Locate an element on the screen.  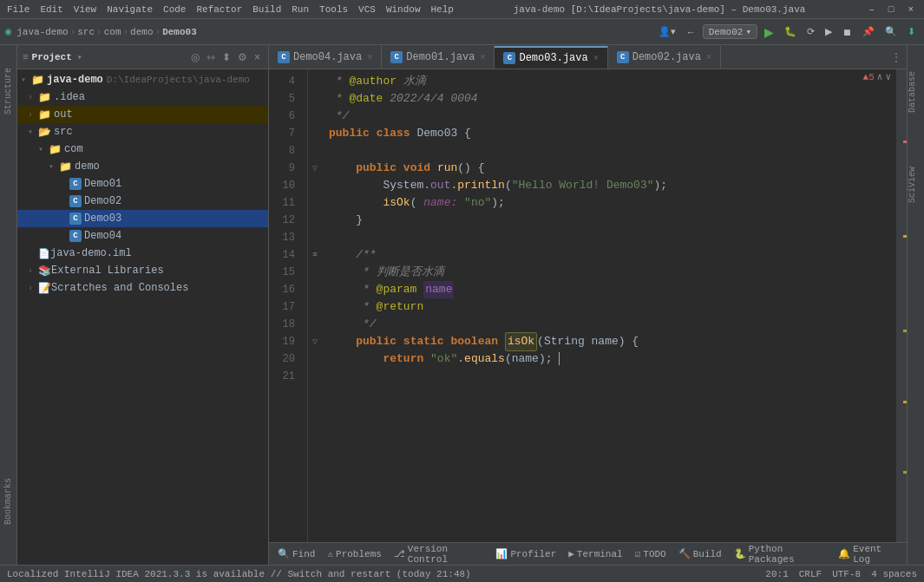
menu-refactor: Refactor is located at coordinates (219, 10).